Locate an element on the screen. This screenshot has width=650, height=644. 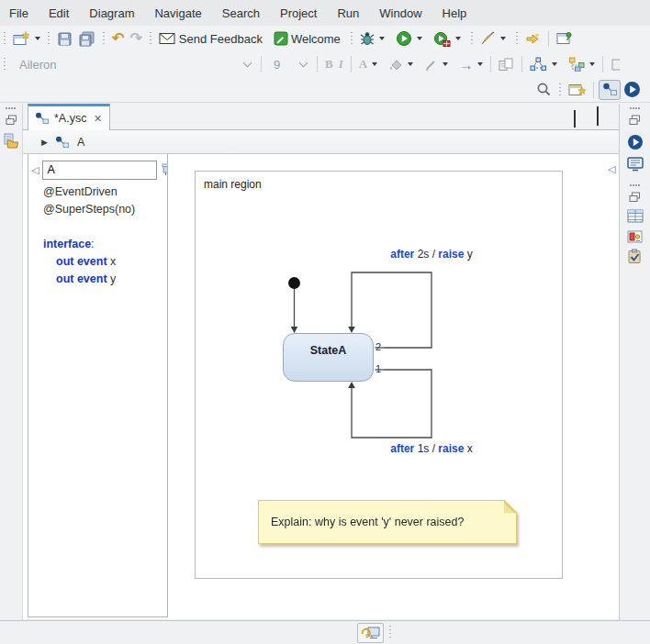
font-color-button: A is located at coordinates (368, 64).